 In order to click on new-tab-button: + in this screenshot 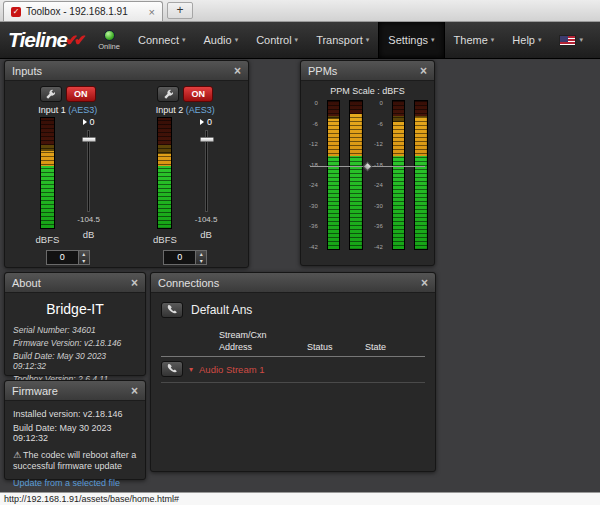, I will do `click(180, 10)`.